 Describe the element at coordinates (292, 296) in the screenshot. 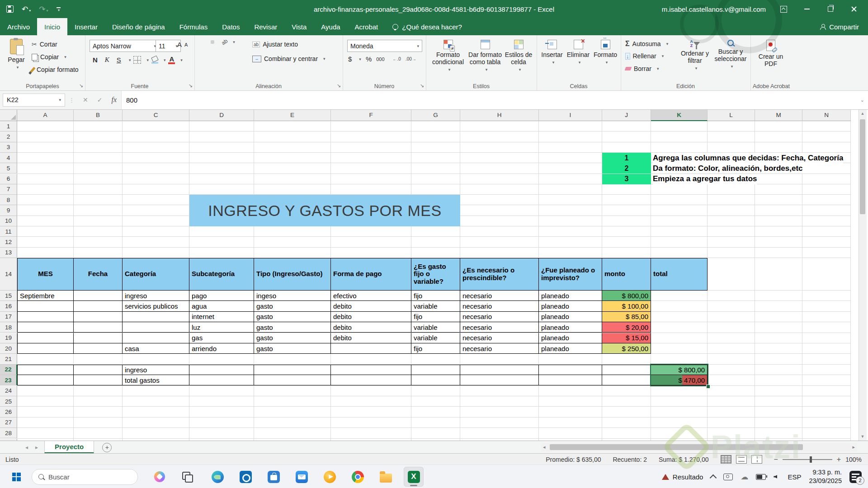

I see `cell-E15: ingeso` at that location.